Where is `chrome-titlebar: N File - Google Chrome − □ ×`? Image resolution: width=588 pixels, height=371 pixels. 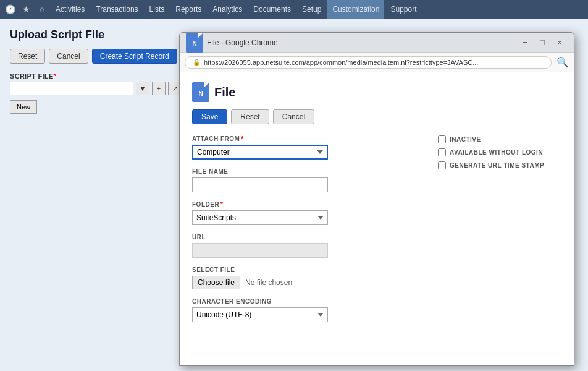
chrome-titlebar: N File - Google Chrome − □ × is located at coordinates (377, 43).